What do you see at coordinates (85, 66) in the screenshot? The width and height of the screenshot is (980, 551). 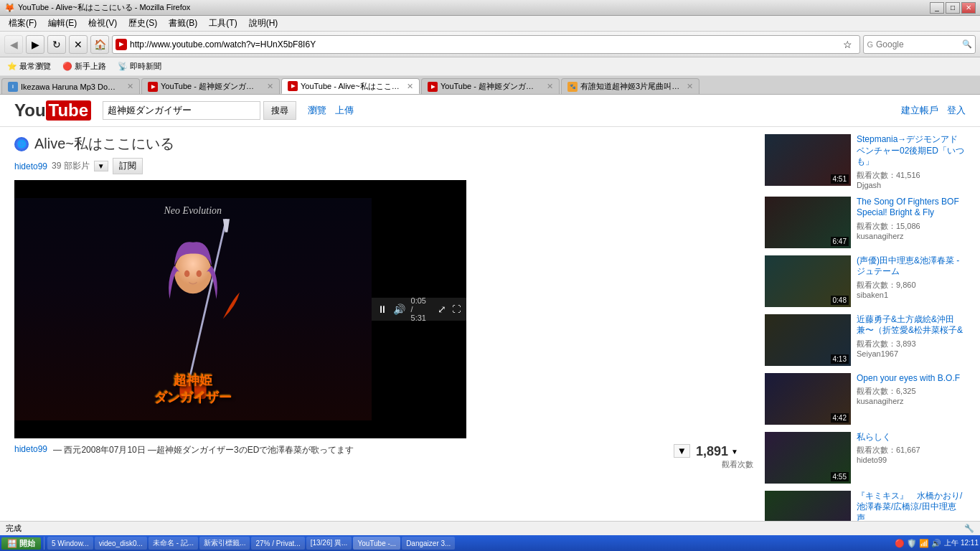 I see `bookmark-getting-started: 🔴 新手上路` at bounding box center [85, 66].